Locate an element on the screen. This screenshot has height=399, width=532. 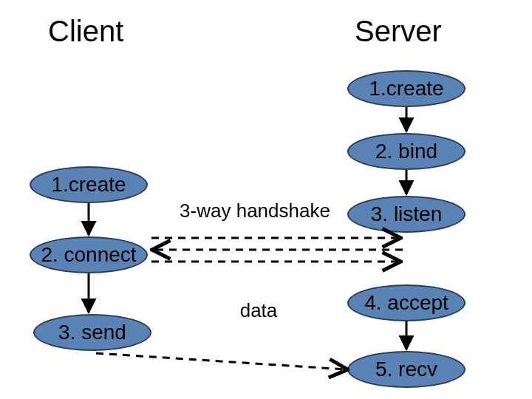
handshake-label: 3-way handshake is located at coordinates (255, 211).